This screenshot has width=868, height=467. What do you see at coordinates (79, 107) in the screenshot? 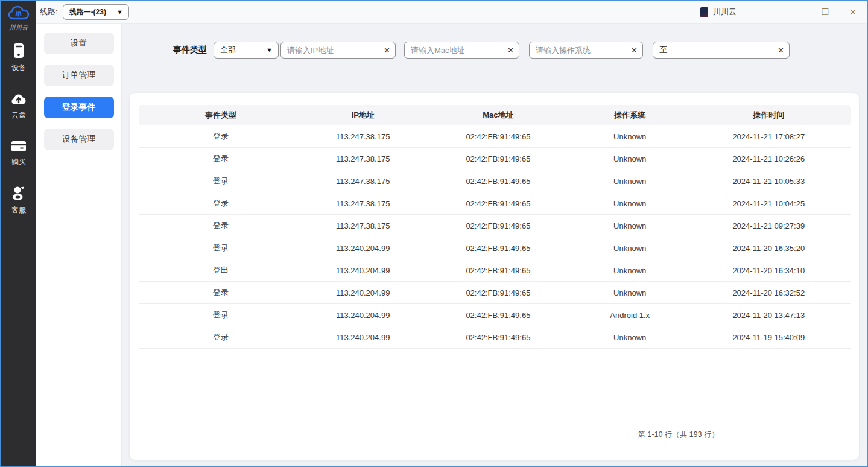
I see `sidebar-item-login-events: 登录事件` at bounding box center [79, 107].